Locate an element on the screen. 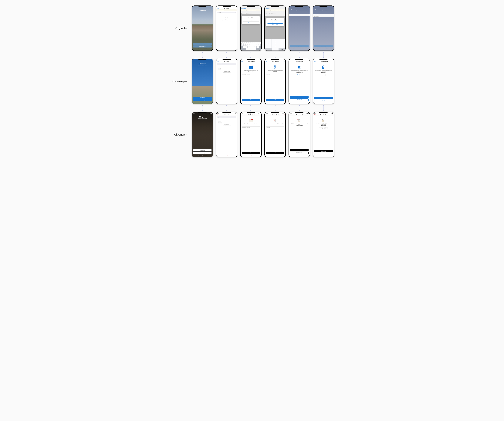 The height and width of the screenshot is (421, 504). numkey-sym: + * # is located at coordinates (268, 49).